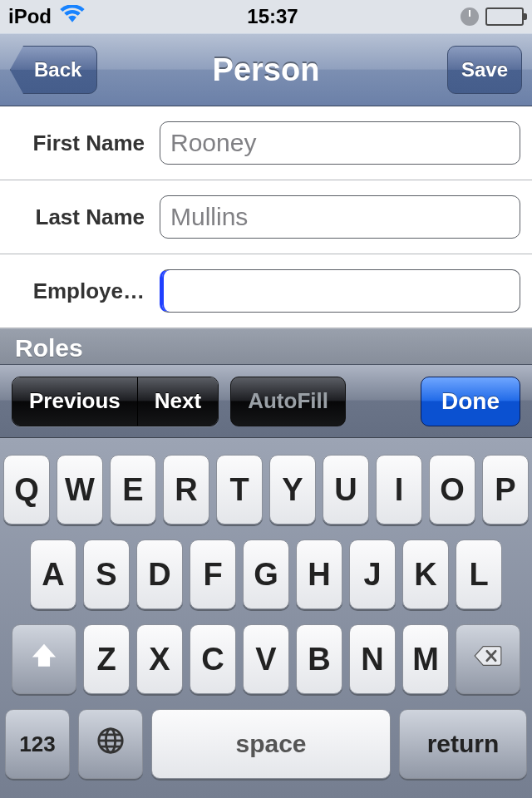 The width and height of the screenshot is (532, 798). I want to click on employee-input, so click(340, 291).